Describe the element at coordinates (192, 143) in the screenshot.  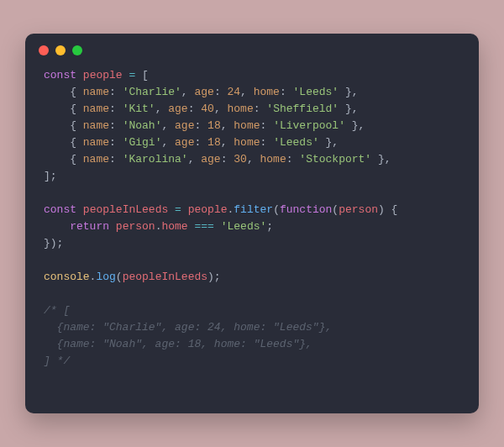
I see `code-line: { name: 'Gigi', age: 18, home: 'Leeds' }…` at that location.